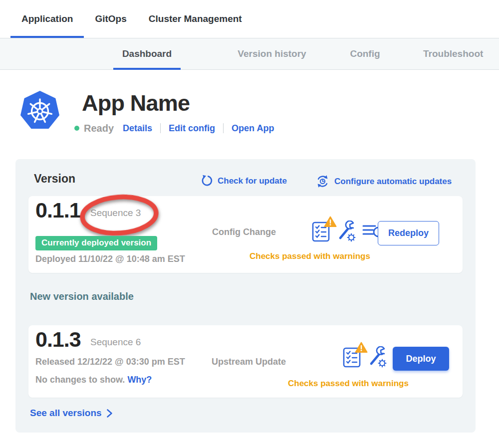 Image resolution: width=499 pixels, height=448 pixels. What do you see at coordinates (110, 413) in the screenshot?
I see `chevron-right-icon` at bounding box center [110, 413].